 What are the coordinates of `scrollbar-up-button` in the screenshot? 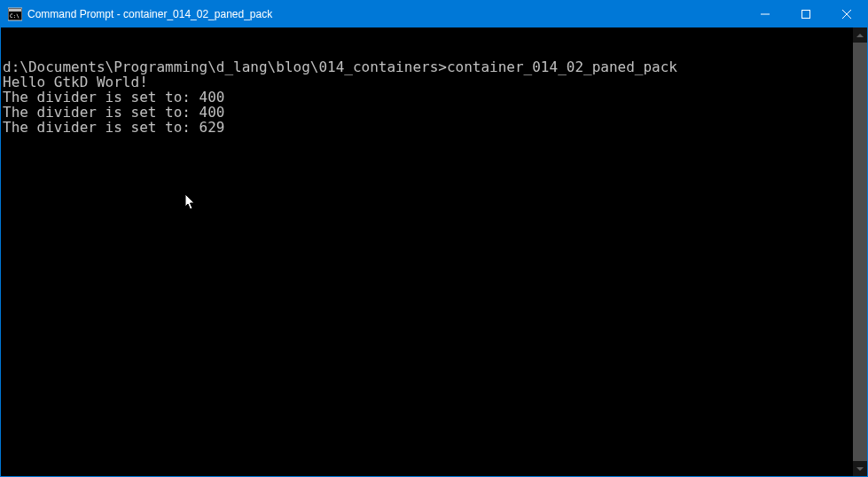 It's located at (860, 35).